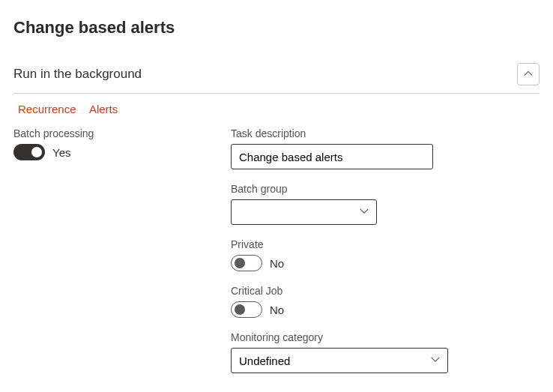 The width and height of the screenshot is (553, 392). I want to click on links-row: Recurrence Alerts, so click(276, 109).